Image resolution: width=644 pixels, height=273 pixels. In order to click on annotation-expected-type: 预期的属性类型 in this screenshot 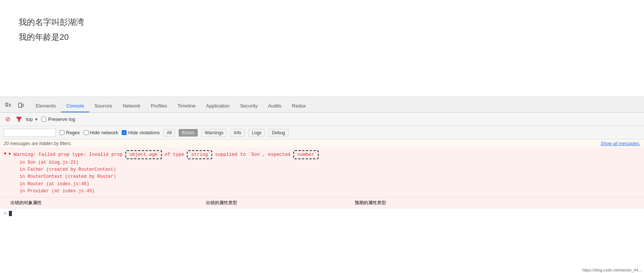, I will do `click(370, 203)`.